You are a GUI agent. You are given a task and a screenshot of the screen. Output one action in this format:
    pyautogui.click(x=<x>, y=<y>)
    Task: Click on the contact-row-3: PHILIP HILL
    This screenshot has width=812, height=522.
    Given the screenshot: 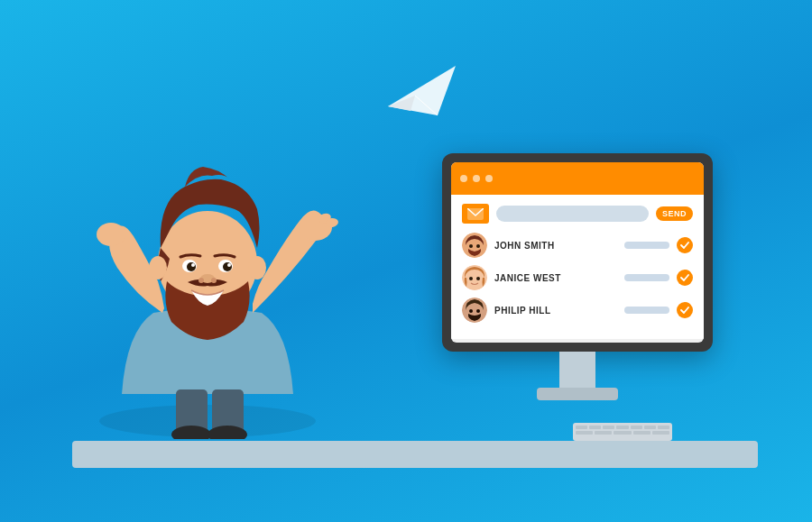 What is the action you would take?
    pyautogui.click(x=577, y=310)
    